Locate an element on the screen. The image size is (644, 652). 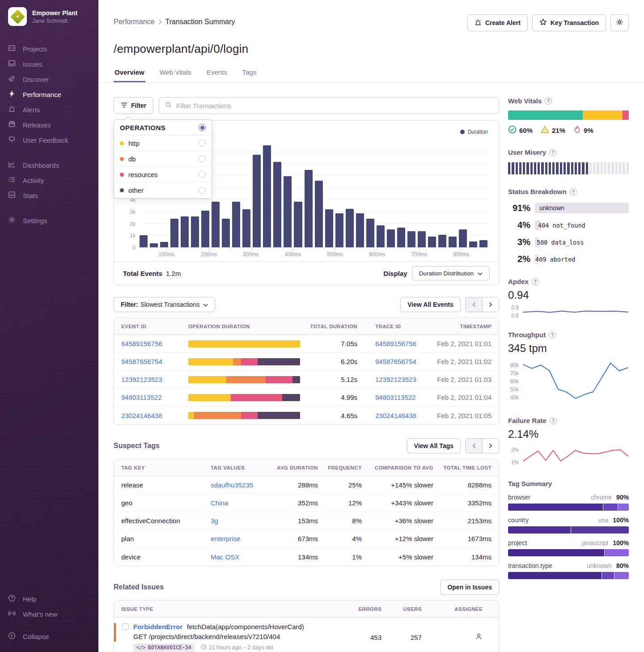
sidebar-item-alerts: Alerts is located at coordinates (49, 110).